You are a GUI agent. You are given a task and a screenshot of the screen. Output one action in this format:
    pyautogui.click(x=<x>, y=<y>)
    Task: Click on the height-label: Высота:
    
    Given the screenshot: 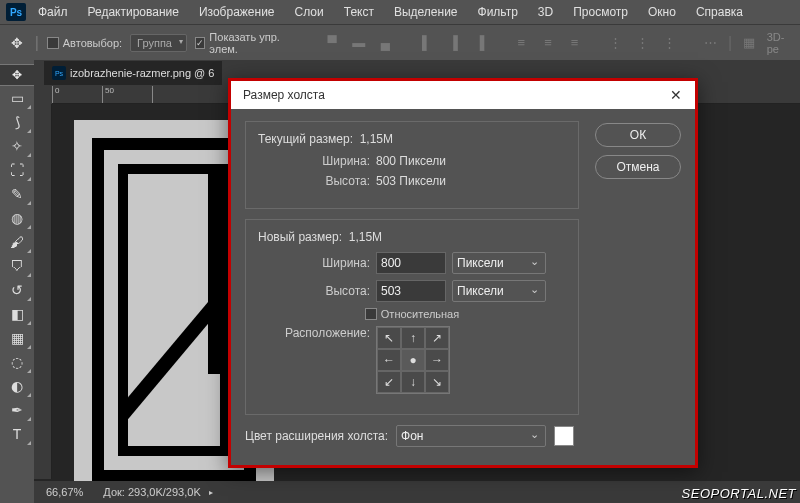 What is the action you would take?
    pyautogui.click(x=315, y=181)
    